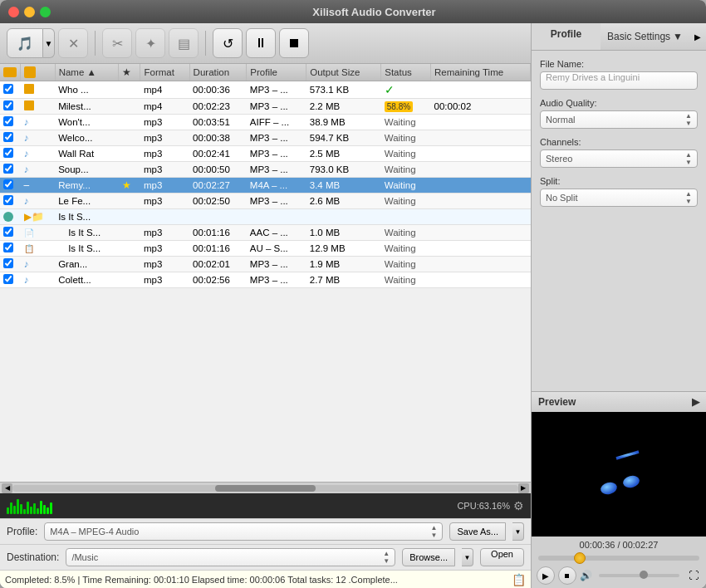 The height and width of the screenshot is (588, 706). Describe the element at coordinates (13, 12) in the screenshot. I see `close-button` at that location.